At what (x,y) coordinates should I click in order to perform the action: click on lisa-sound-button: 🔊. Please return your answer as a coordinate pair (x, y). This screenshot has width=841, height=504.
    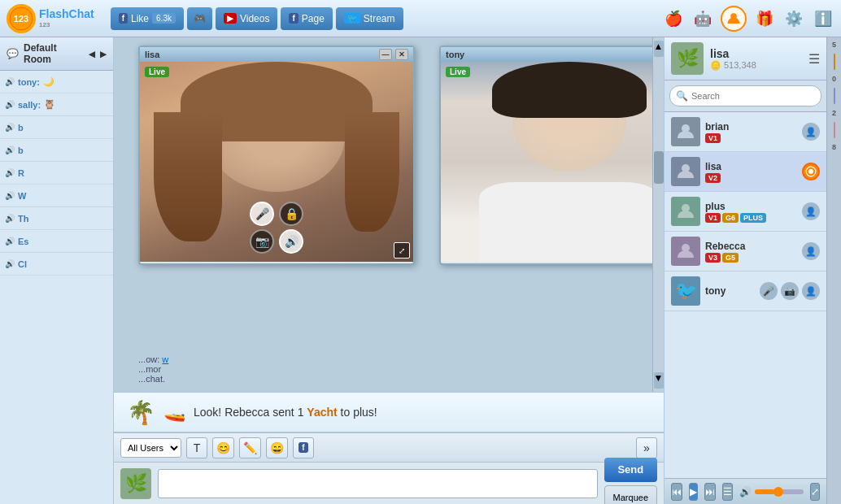
    Looking at the image, I should click on (291, 241).